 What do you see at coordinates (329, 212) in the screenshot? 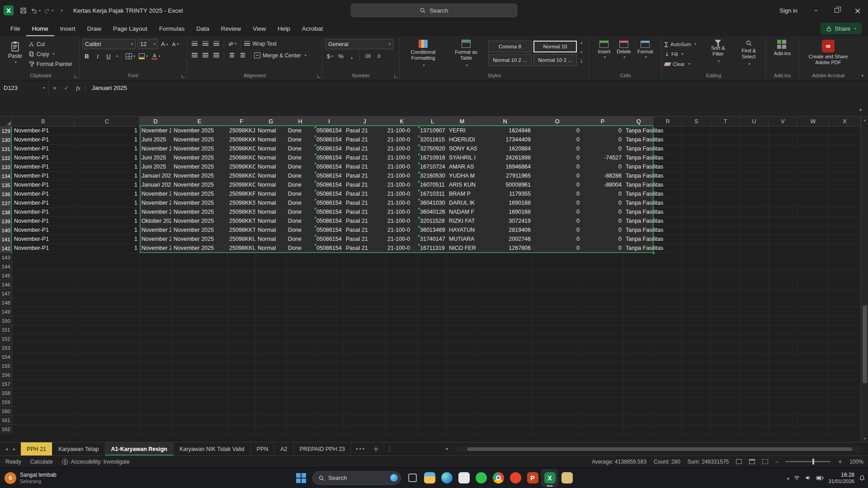
I see `cell-I138: 05086154` at bounding box center [329, 212].